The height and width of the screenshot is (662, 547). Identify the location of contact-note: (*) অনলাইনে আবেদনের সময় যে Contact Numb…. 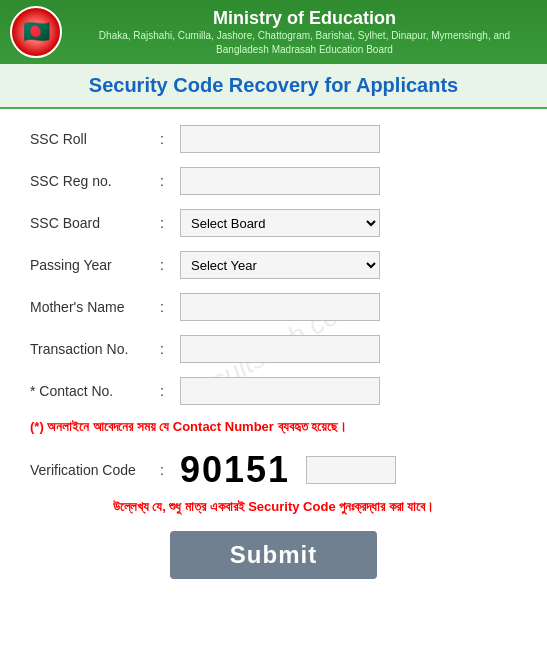
(274, 427).